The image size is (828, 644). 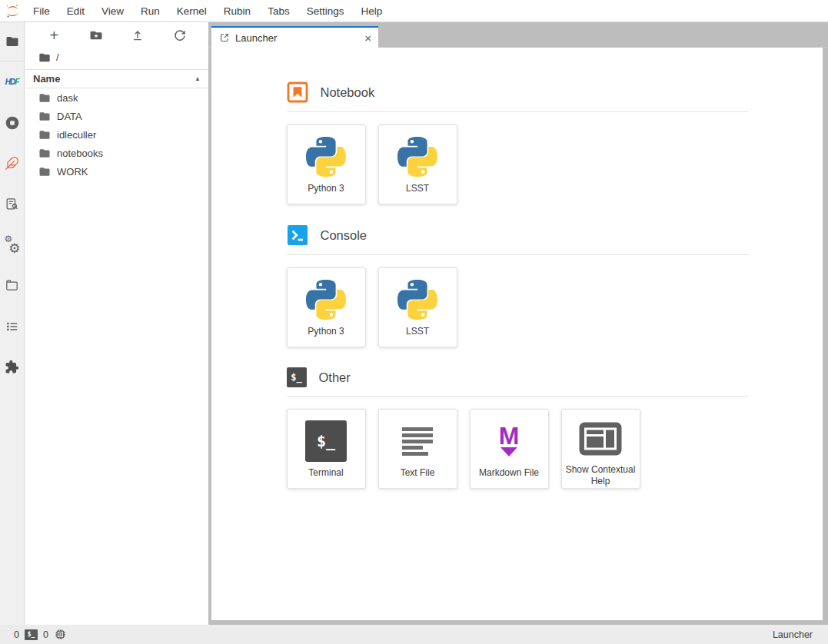 I want to click on launcher-card-text-file: Text File, so click(x=418, y=449).